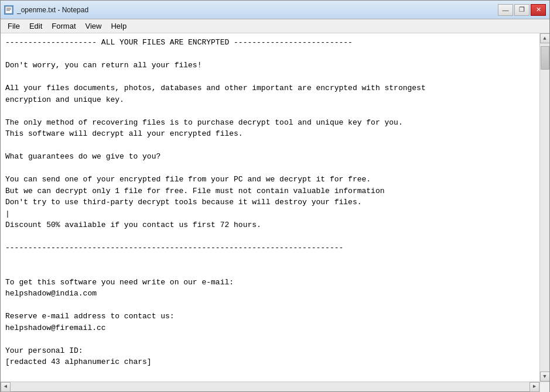 This screenshot has height=392, width=550. Describe the element at coordinates (545, 207) in the screenshot. I see `scroll-track-v` at that location.